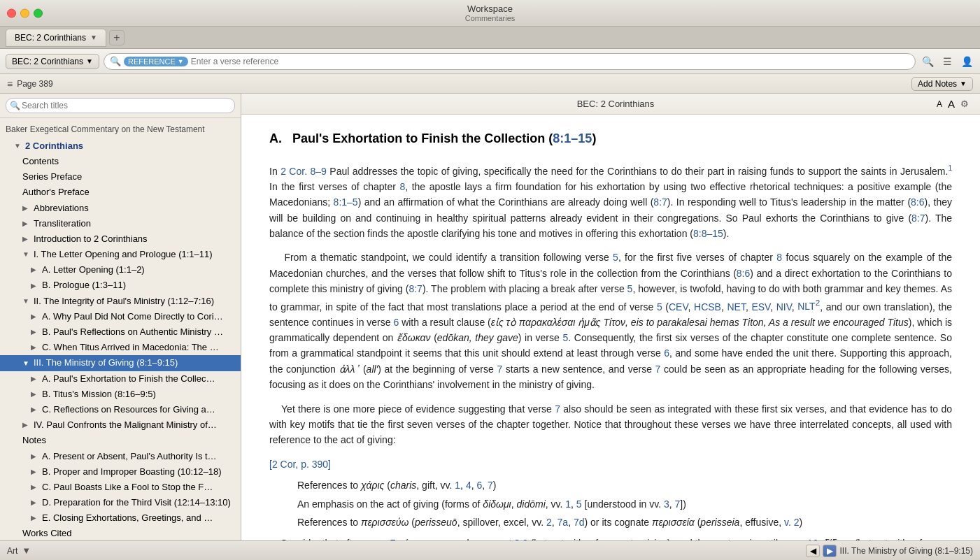  What do you see at coordinates (120, 208) in the screenshot?
I see `sidebar-item-abbreviations: ▶ Abbreviations` at bounding box center [120, 208].